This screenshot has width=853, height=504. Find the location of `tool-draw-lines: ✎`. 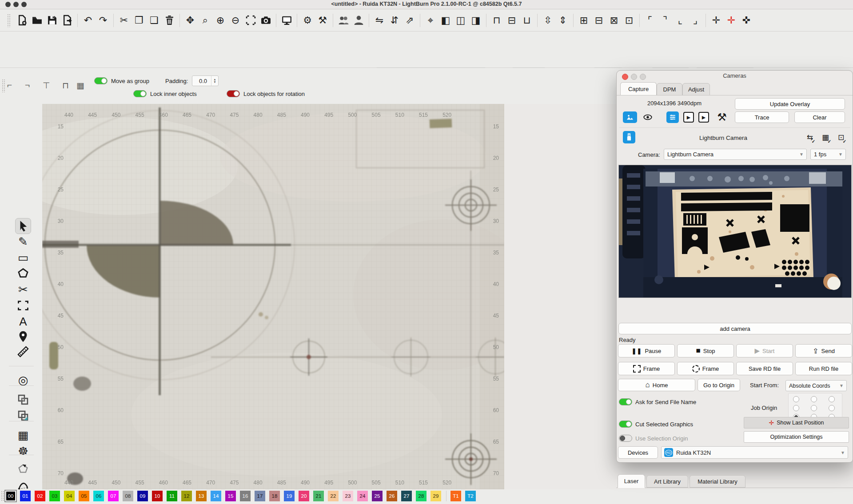

tool-draw-lines: ✎ is located at coordinates (23, 242).